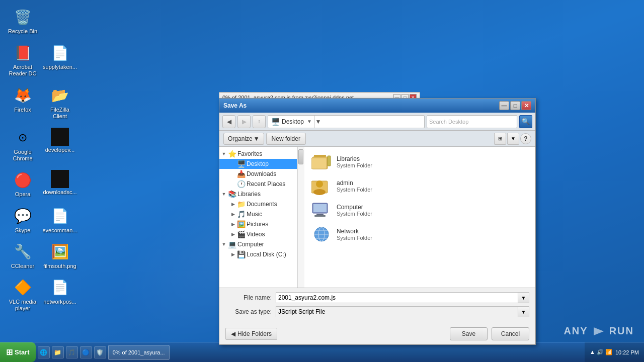 This screenshot has height=362, width=644. I want to click on desktop-icon-filezilla: 📂 FileZilla Client, so click(60, 103).